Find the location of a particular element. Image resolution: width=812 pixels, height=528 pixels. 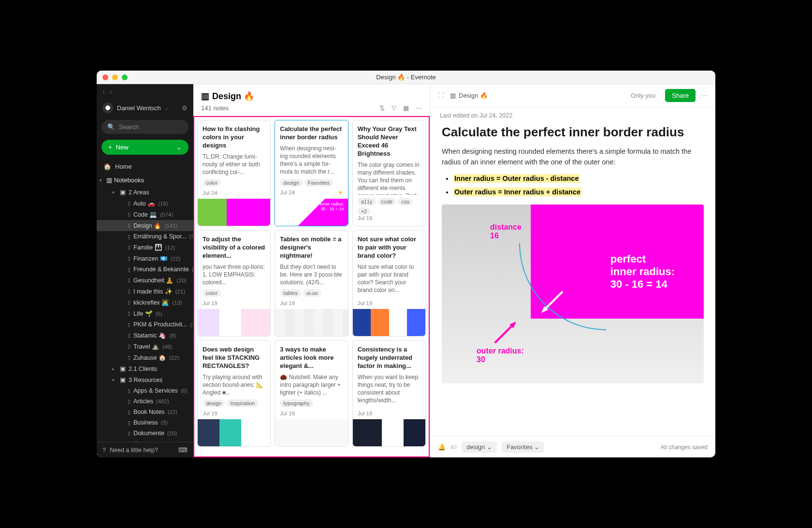

note-card: Tables on mobile = a designer's nightmar… is located at coordinates (311, 283).